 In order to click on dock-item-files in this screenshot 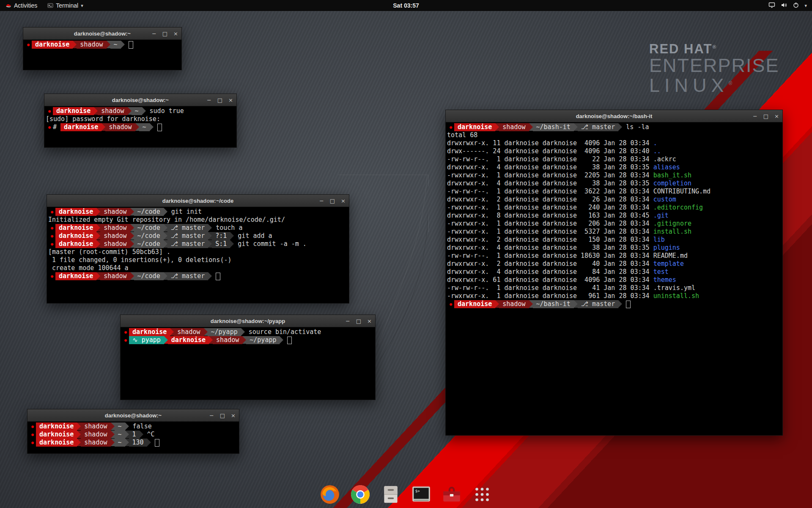, I will do `click(391, 494)`.